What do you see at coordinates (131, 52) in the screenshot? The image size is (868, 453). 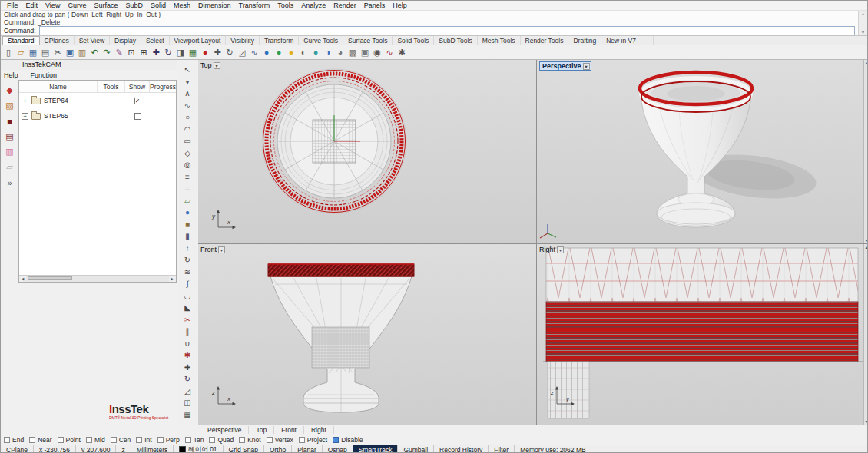 I see `zoom-window-icon: ⊡` at bounding box center [131, 52].